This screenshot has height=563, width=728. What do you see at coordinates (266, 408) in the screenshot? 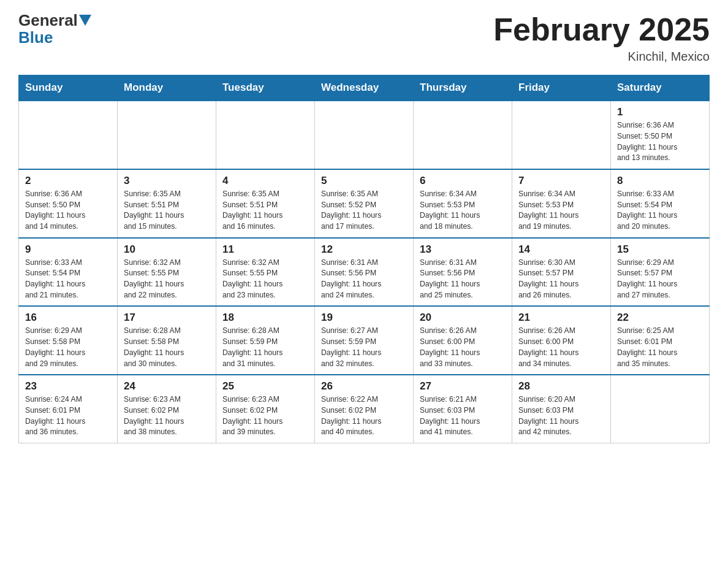
I see `table-row: 25Sunrise: 6:23 AM Sunset: 6:02 PM Dayli…` at bounding box center [266, 408].